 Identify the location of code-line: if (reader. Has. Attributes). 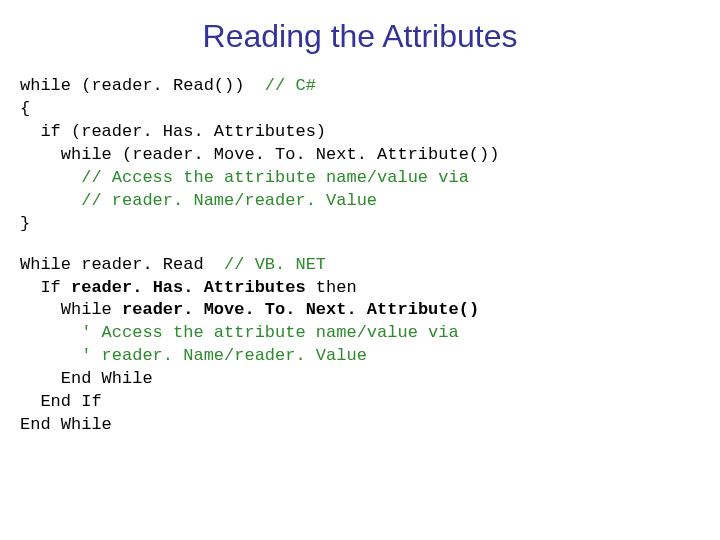
(173, 132).